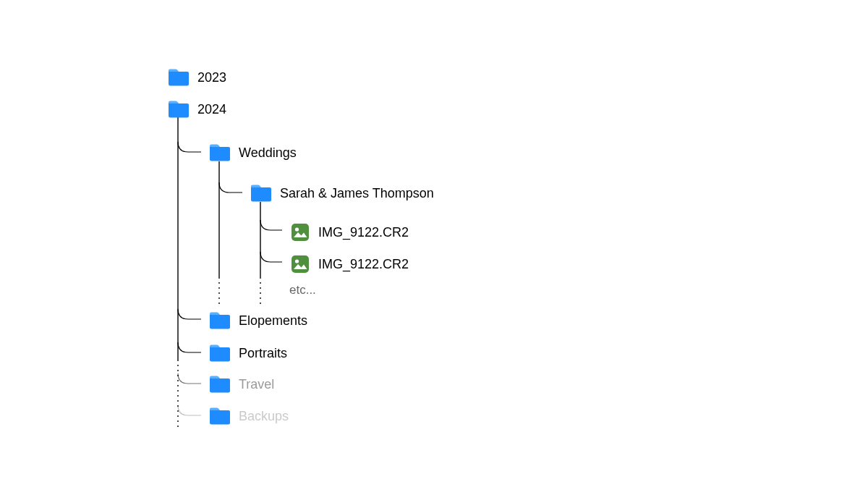 The image size is (868, 495). Describe the element at coordinates (263, 353) in the screenshot. I see `folder-label: Portraits` at that location.